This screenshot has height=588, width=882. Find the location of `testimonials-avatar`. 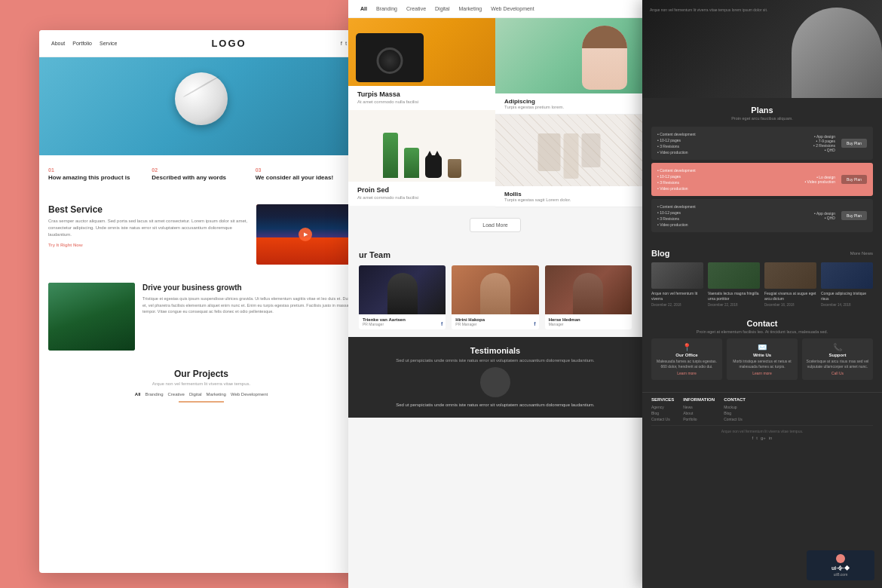

testimonials-avatar is located at coordinates (495, 382).